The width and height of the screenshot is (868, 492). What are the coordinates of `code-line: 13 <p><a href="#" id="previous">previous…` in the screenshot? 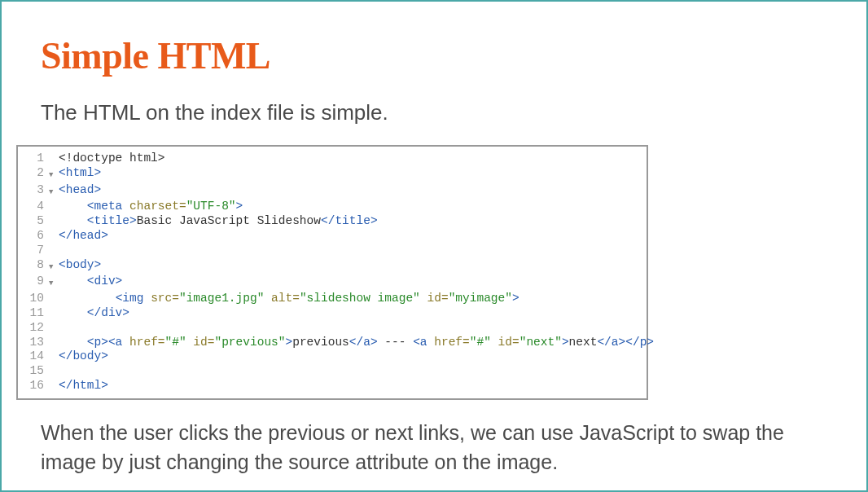 It's located at (332, 343).